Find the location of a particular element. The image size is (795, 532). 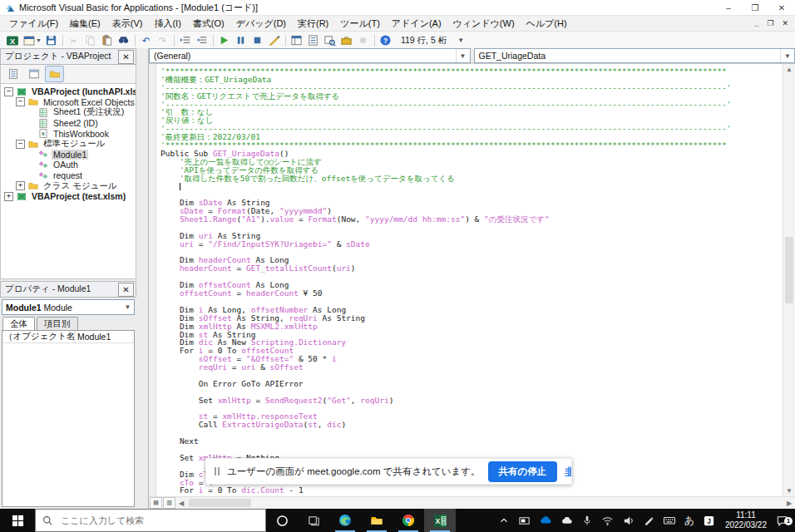

tray-wifi is located at coordinates (607, 520).